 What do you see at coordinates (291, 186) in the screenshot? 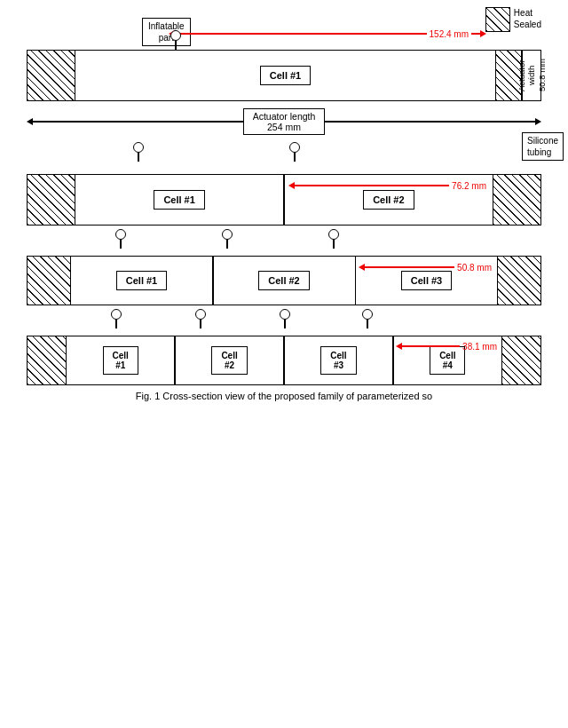
I see `arrow-76-left` at bounding box center [291, 186].